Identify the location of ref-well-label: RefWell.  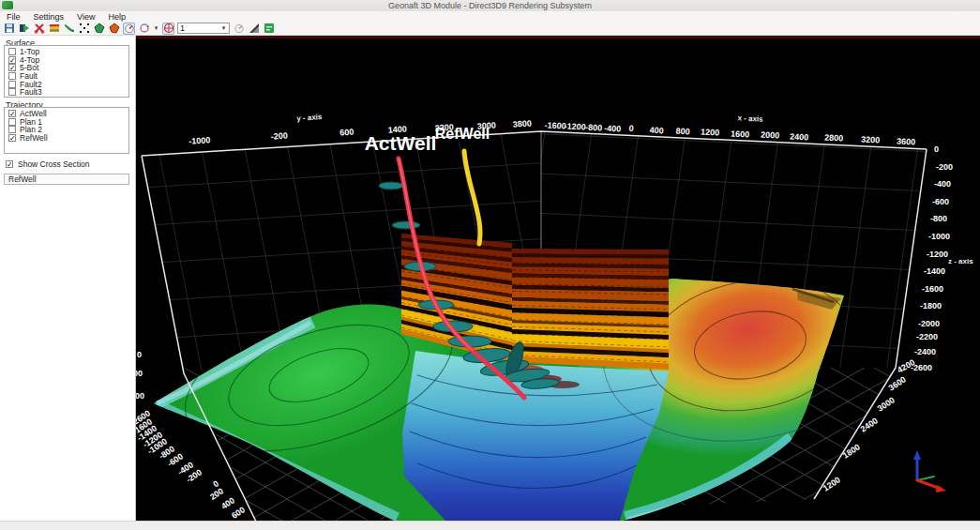
(462, 133).